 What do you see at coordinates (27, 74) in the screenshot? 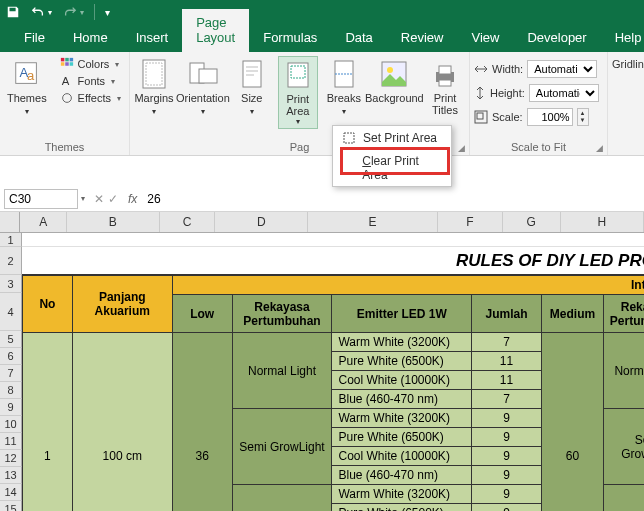
I see `themes-icon: Aa` at bounding box center [27, 74].